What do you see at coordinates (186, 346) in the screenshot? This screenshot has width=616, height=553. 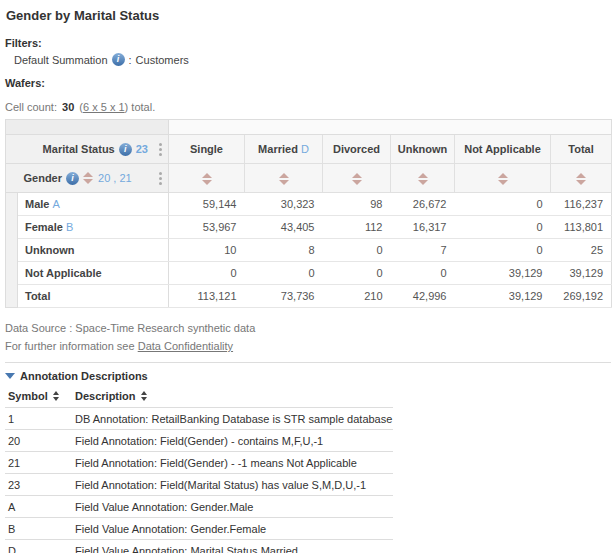 I see `data-confidentiality-link: Data Confidentiality` at bounding box center [186, 346].